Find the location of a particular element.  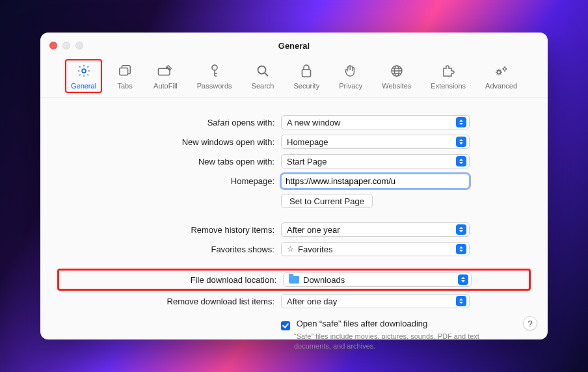

toolbar-label: Privacy is located at coordinates (351, 86).